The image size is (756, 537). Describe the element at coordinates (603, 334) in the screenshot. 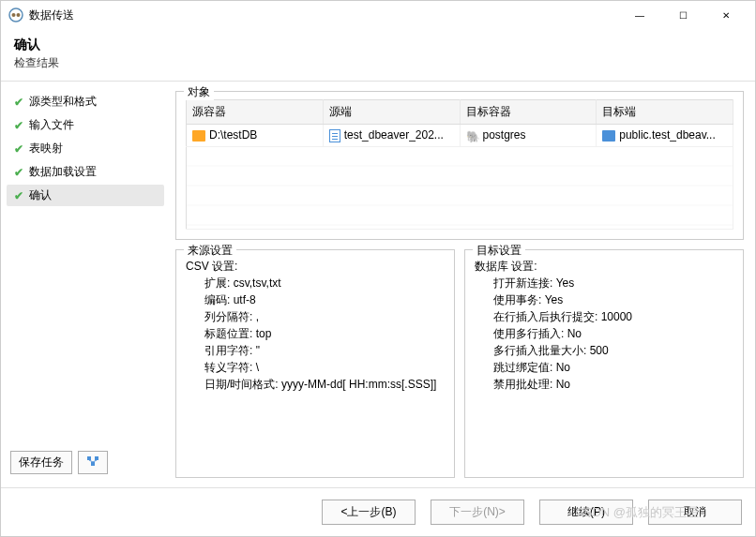

I see `setting-line: 使用多行插入: No` at that location.